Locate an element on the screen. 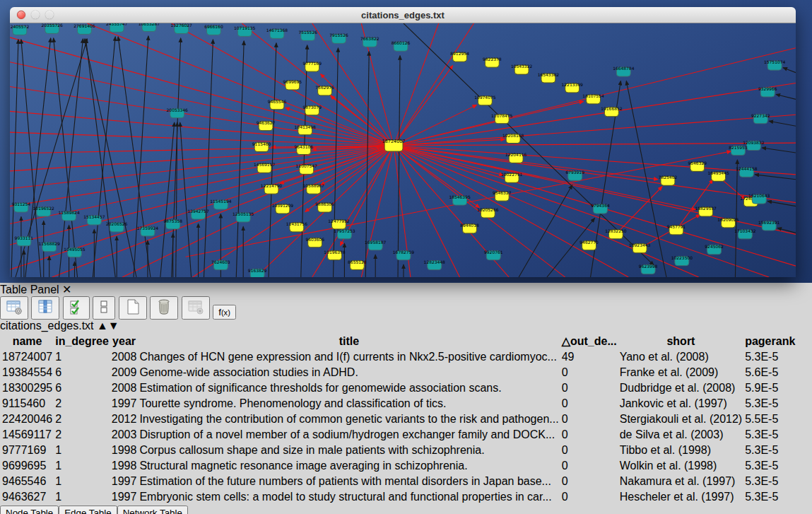 This screenshot has width=812, height=514. network-node: 11589824 is located at coordinates (69, 215).